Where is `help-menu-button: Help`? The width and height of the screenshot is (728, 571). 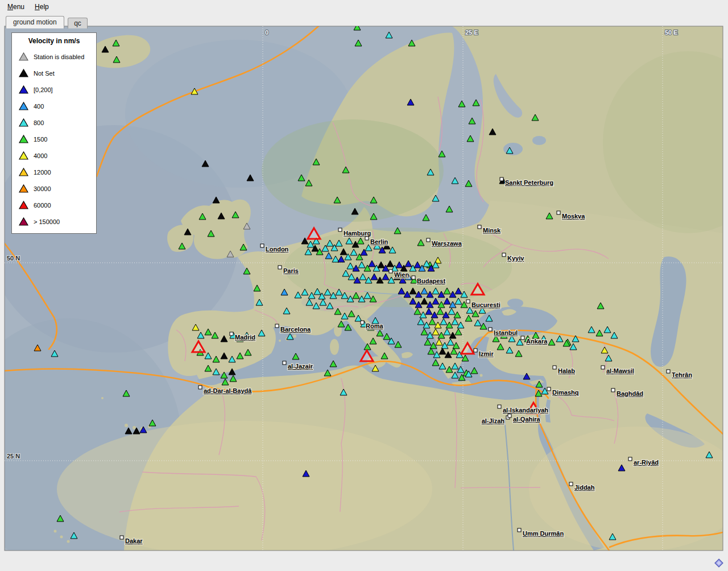 help-menu-button: Help is located at coordinates (42, 7).